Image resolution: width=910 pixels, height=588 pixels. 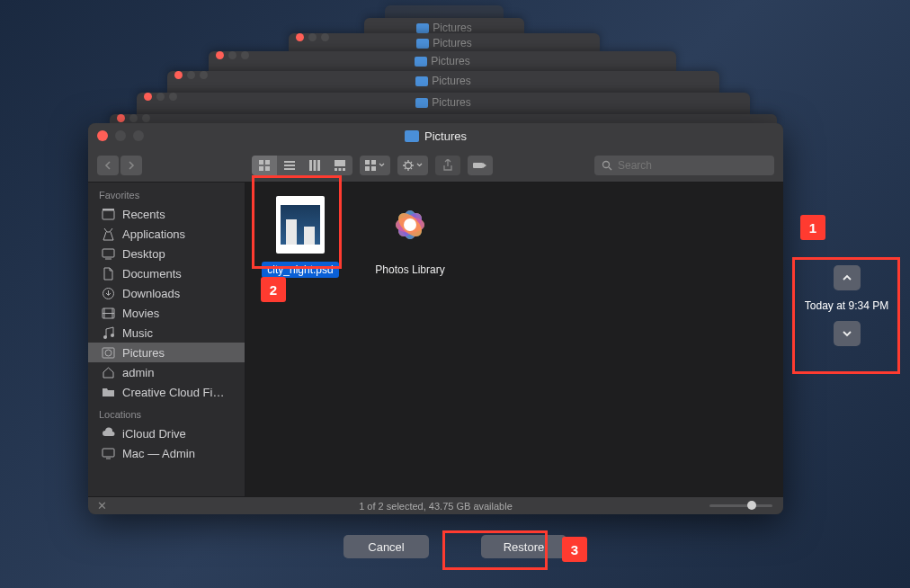 What do you see at coordinates (684, 165) in the screenshot?
I see `search-box` at bounding box center [684, 165].